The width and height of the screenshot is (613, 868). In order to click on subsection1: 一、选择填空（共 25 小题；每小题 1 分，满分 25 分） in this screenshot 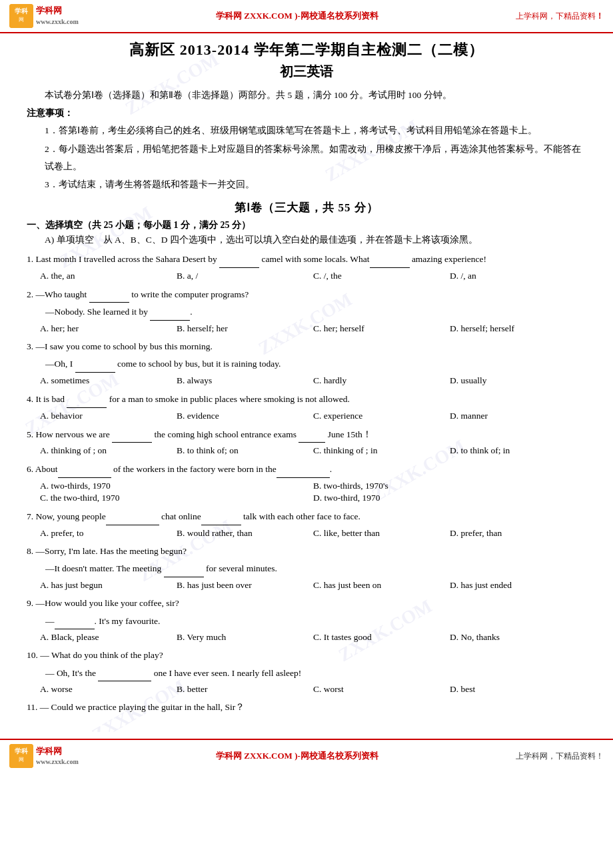, I will do `click(306, 225)`.